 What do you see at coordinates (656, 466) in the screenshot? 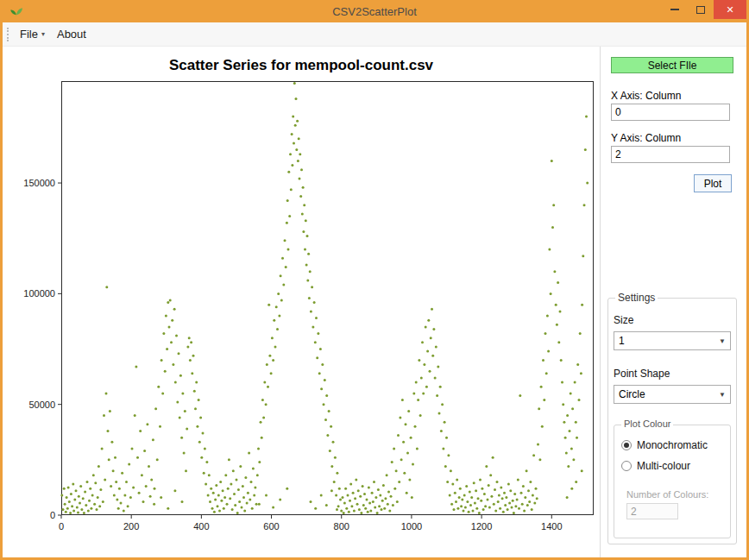
I see `multi-colour-radio: Multi-colour` at bounding box center [656, 466].